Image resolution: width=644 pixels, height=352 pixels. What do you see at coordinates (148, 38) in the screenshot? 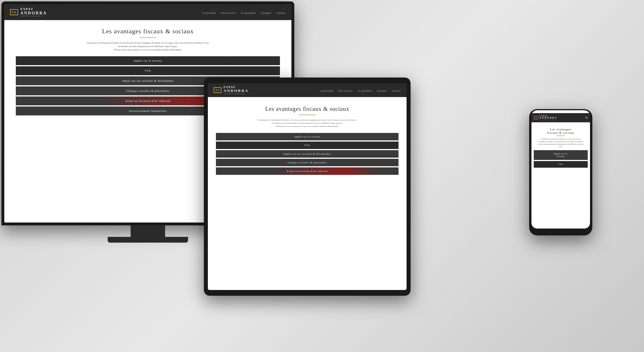
I see `desktop-title-underline` at bounding box center [148, 38].